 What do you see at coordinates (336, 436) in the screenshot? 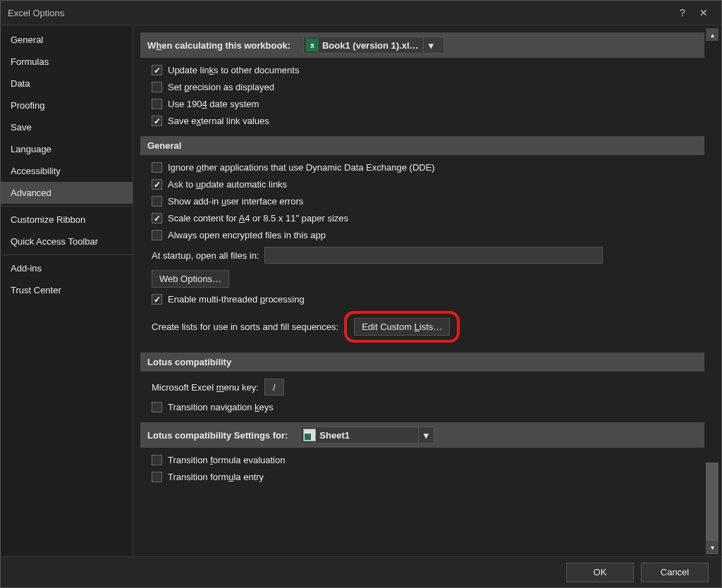
I see `sheet-name: Sheet1` at bounding box center [336, 436].